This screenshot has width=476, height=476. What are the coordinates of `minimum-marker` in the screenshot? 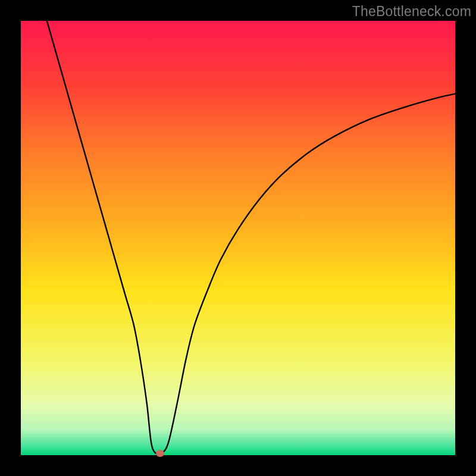 It's located at (160, 453).